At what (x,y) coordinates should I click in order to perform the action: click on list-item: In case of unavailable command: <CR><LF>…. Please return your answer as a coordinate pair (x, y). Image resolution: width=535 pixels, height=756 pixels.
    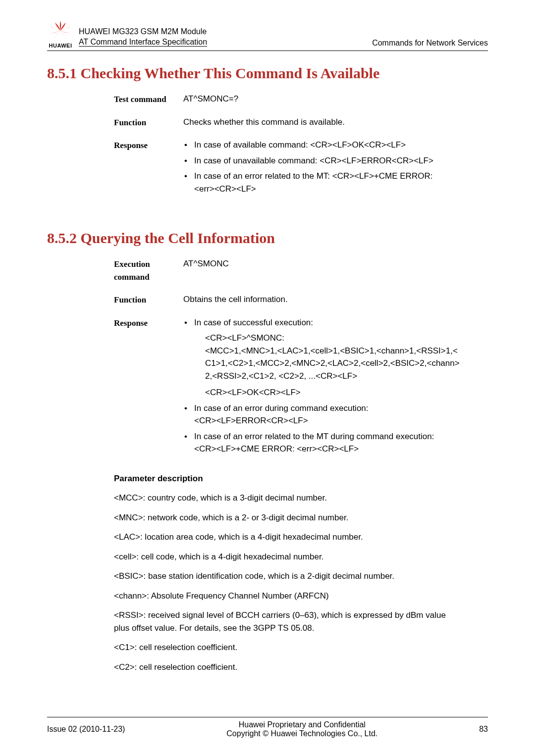
    Looking at the image, I should click on (326, 161).